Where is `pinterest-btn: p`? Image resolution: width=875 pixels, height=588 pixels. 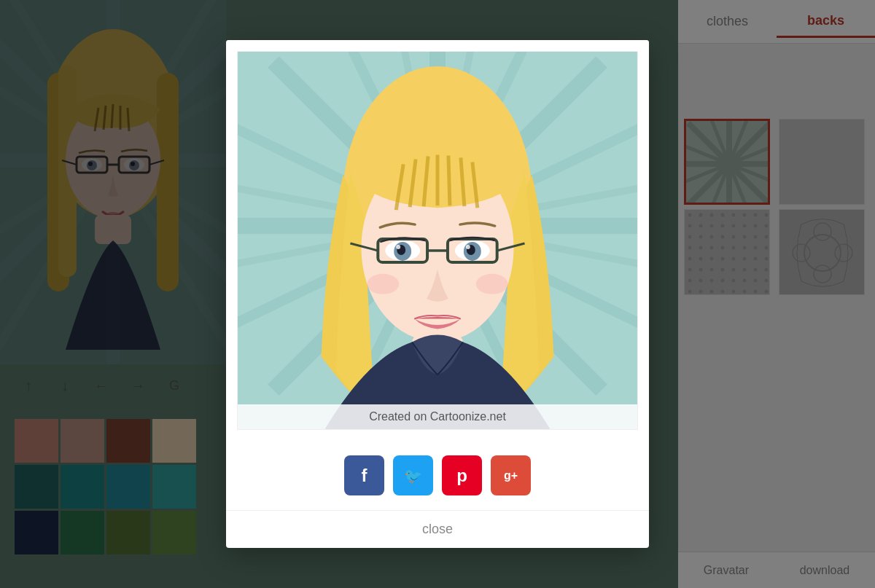
pinterest-btn: p is located at coordinates (462, 475).